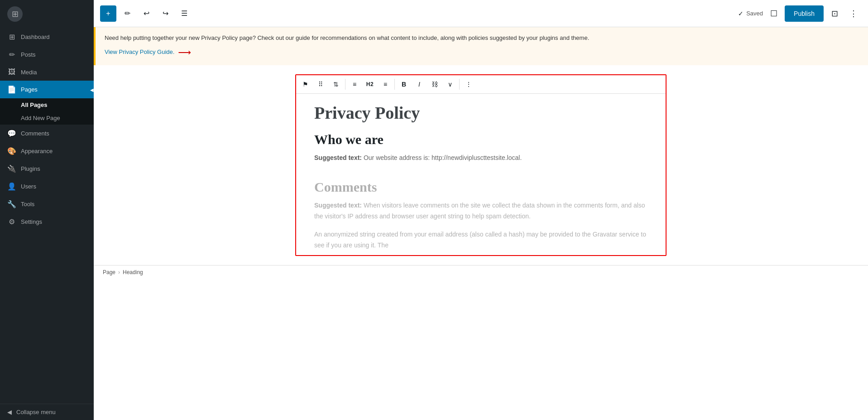 The height and width of the screenshot is (420, 868). What do you see at coordinates (47, 204) in the screenshot?
I see `sidebar-item-tools: 🔧 Tools` at bounding box center [47, 204].